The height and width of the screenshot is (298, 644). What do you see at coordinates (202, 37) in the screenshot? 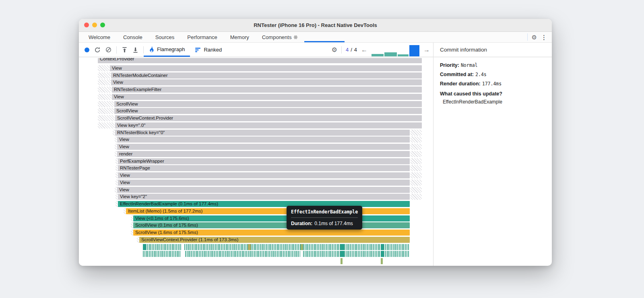
I see `devtools-tab-performance: Performance` at bounding box center [202, 37].